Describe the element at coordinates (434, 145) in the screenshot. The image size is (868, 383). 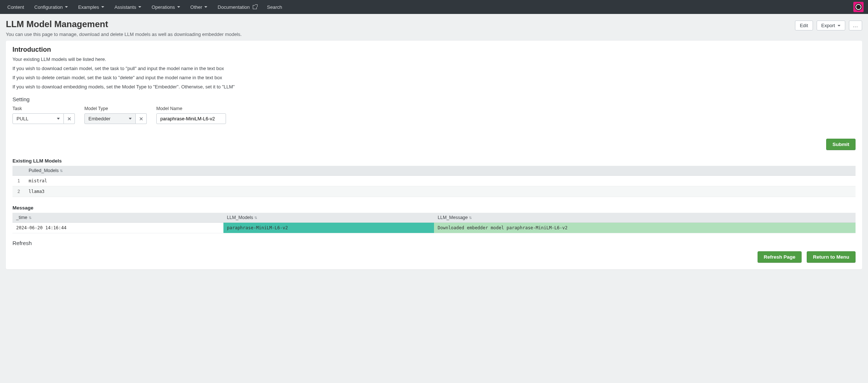
I see `submit-row: Submit` at that location.